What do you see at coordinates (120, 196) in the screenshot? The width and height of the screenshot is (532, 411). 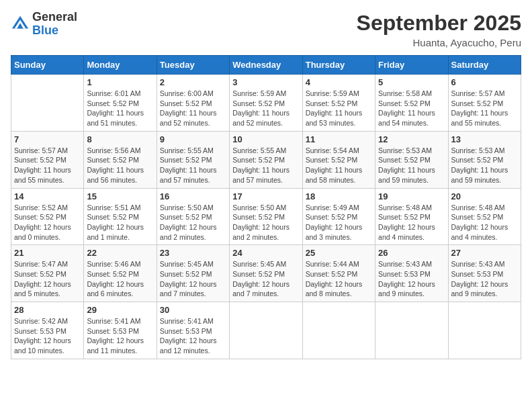 I see `day-number: 15` at bounding box center [120, 196].